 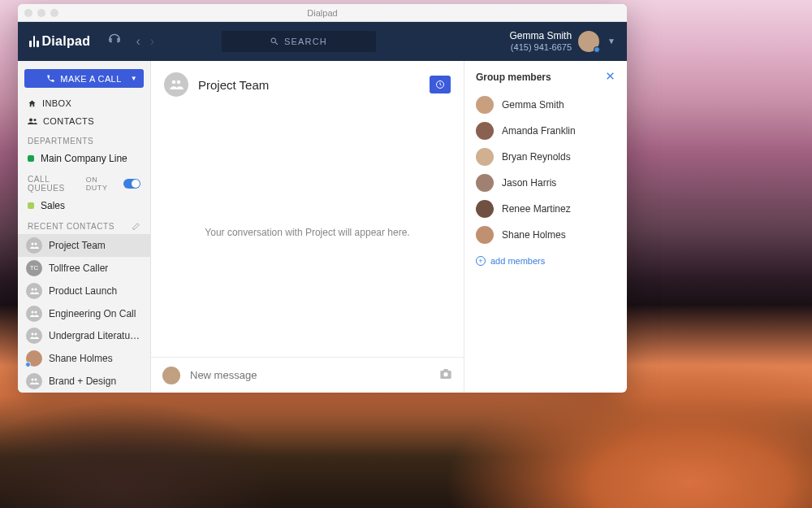 I want to click on add-members-button: + add members, so click(x=546, y=261).